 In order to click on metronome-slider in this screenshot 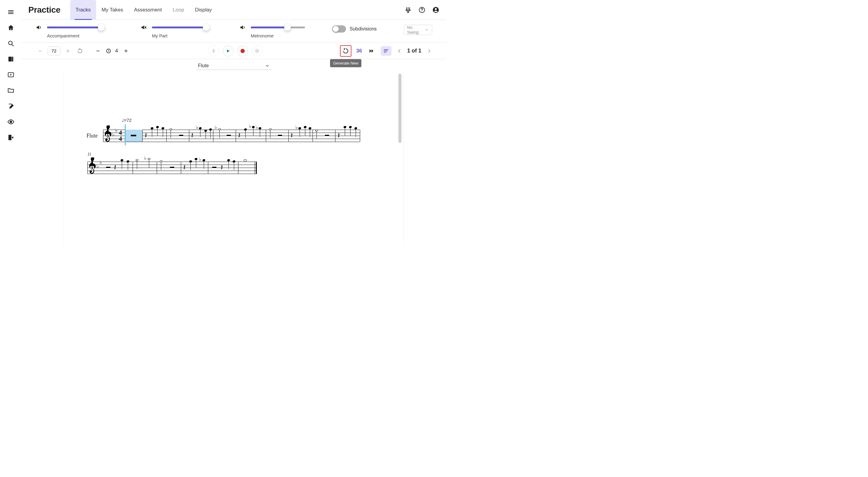, I will do `click(278, 28)`.